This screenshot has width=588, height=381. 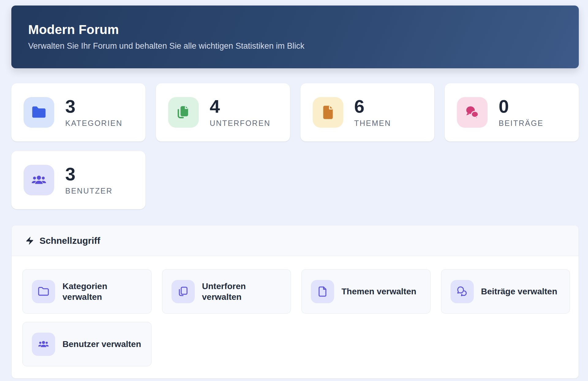 What do you see at coordinates (87, 344) in the screenshot?
I see `quick-access-button-benutzer: Benutzer verwalten` at bounding box center [87, 344].